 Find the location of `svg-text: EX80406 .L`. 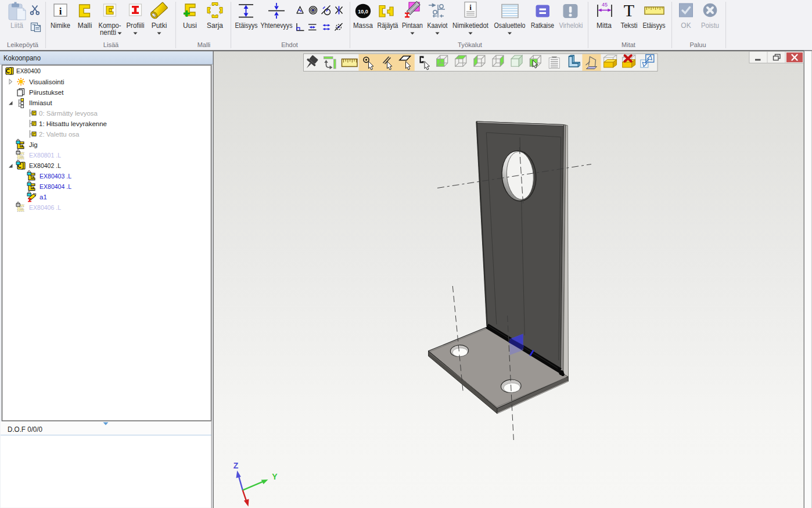

svg-text: EX80406 .L is located at coordinates (45, 208).